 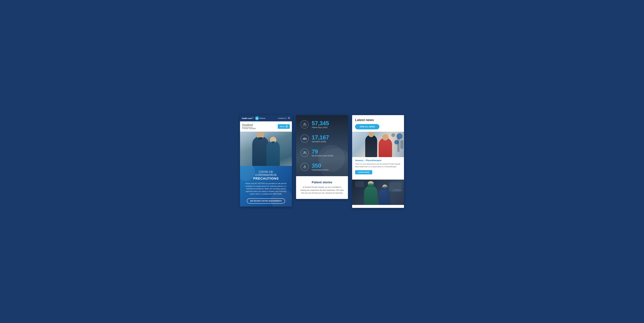 I want to click on hospital-subtitle: Private Hospital, so click(x=249, y=128).